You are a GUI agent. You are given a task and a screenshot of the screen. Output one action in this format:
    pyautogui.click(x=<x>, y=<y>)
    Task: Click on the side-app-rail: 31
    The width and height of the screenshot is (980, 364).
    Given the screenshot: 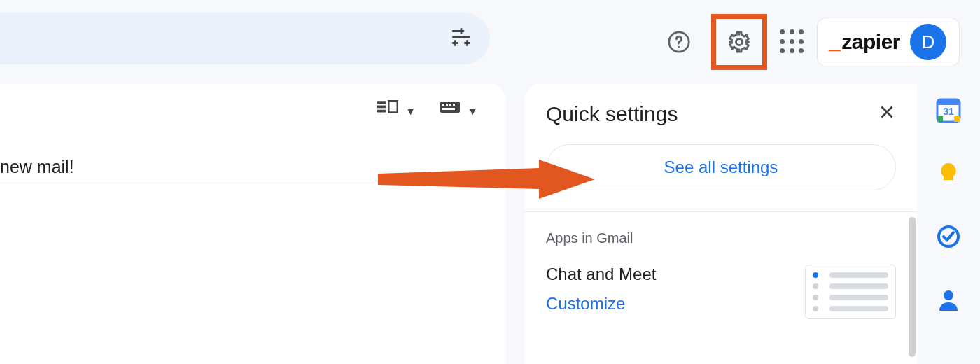 What is the action you would take?
    pyautogui.click(x=948, y=205)
    